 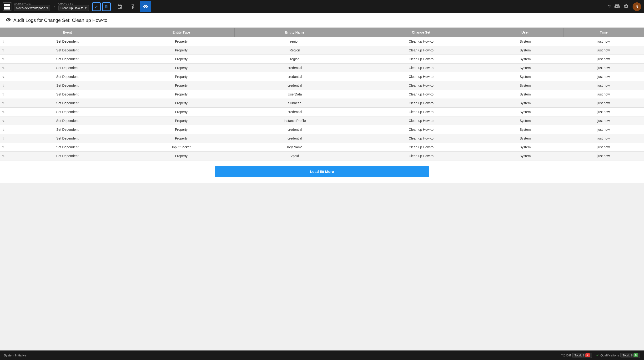 I want to click on workspace-label: WORKSPACE:, so click(x=32, y=4).